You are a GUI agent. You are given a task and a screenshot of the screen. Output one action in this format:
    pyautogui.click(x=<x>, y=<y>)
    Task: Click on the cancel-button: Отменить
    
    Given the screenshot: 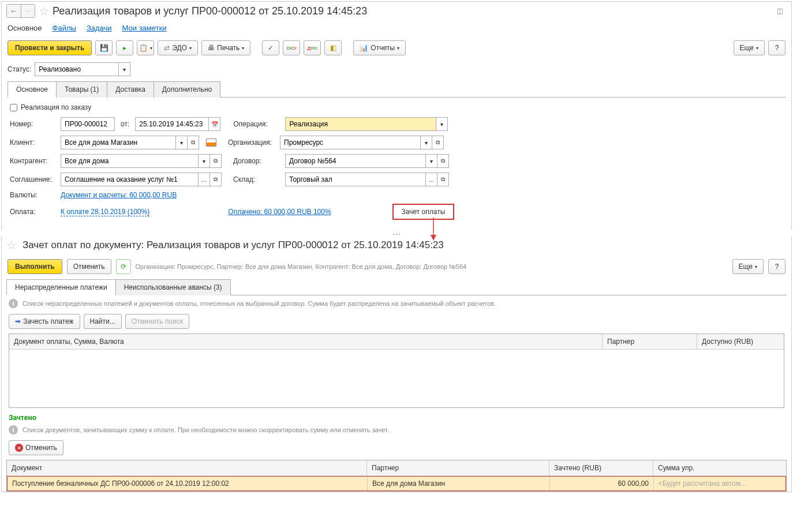 What is the action you would take?
    pyautogui.click(x=89, y=267)
    